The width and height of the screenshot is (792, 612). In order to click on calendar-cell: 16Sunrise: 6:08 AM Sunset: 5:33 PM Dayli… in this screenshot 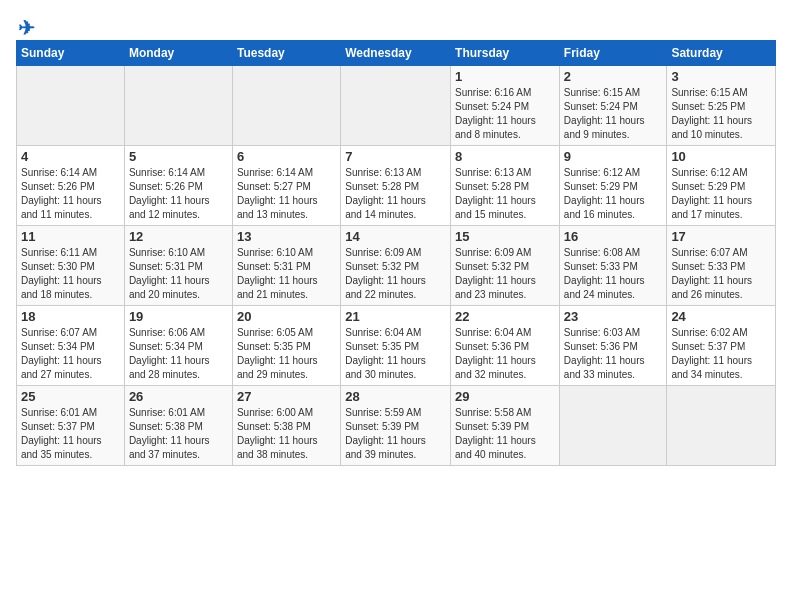, I will do `click(613, 266)`.